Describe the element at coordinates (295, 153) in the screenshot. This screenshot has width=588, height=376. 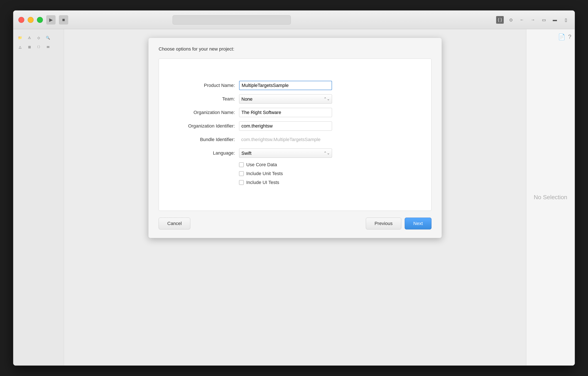
I see `language-row: Language: Swift ⌃⌄` at that location.